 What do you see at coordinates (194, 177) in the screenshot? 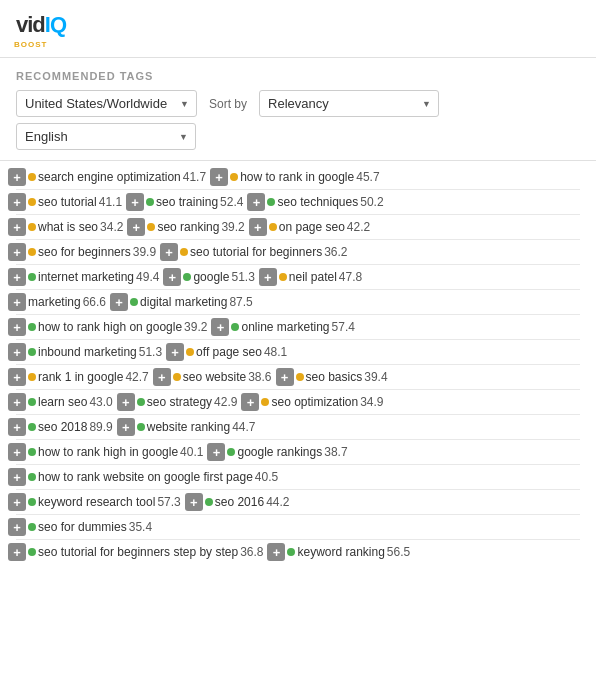
I see `tag-score: 41.7` at bounding box center [194, 177].